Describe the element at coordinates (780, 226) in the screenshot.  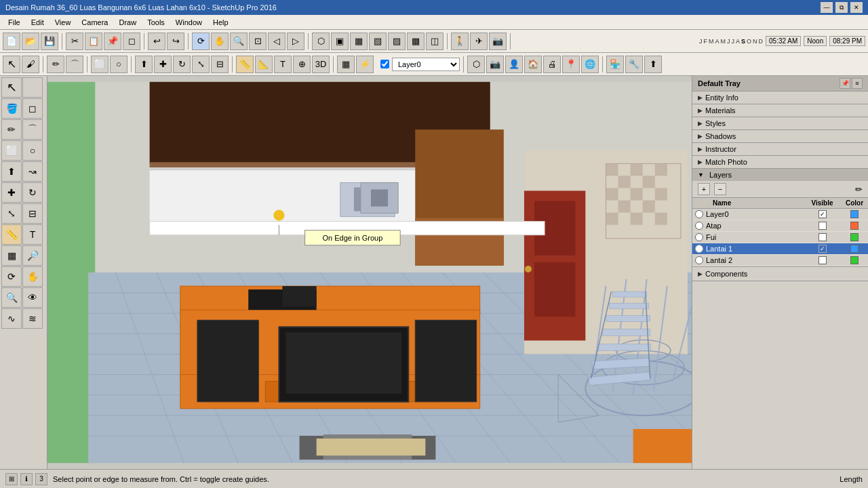
I see `layer-row-atap: Atap` at that location.